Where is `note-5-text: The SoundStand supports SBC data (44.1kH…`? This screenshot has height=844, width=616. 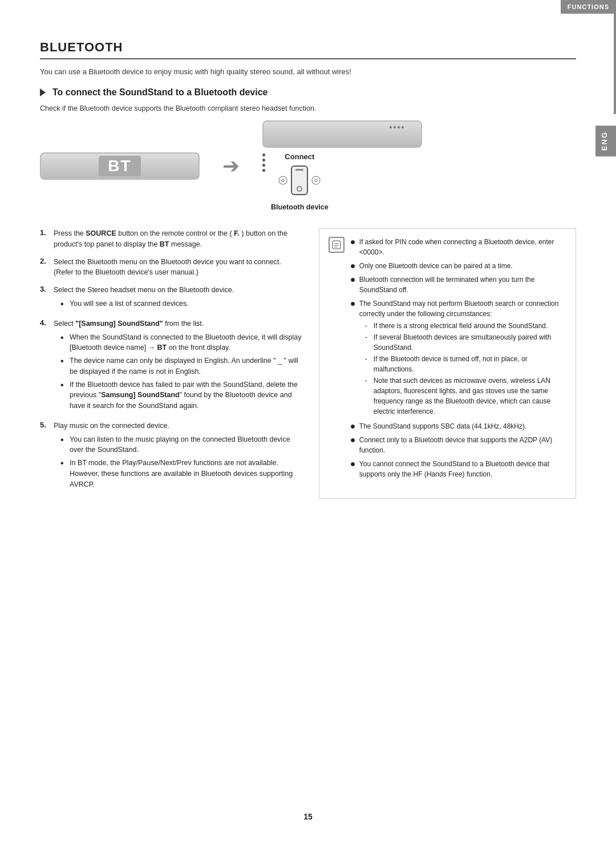
note-5-text: The SoundStand supports SBC data (44.1kH… is located at coordinates (443, 426).